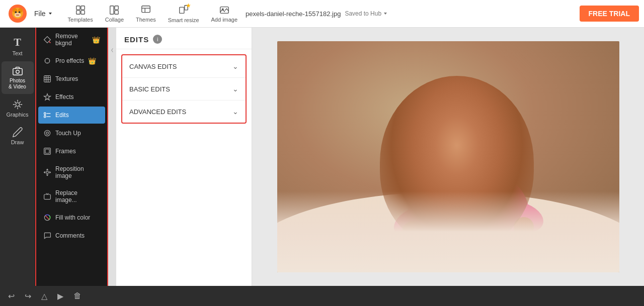 This screenshot has width=644, height=306. I want to click on app-logo, so click(18, 14).